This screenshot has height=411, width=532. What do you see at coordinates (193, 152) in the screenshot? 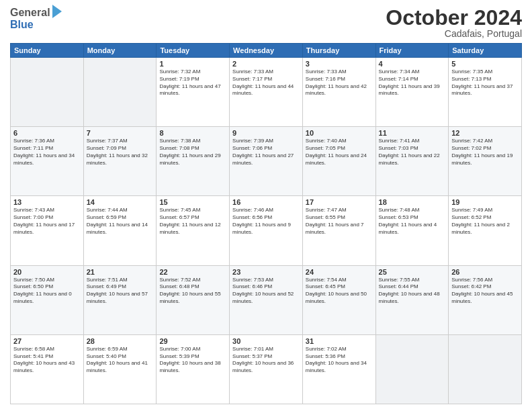
I see `day-info: Sunrise: 7:38 AM Sunset: 7:08 PM Dayligh…` at bounding box center [193, 152].